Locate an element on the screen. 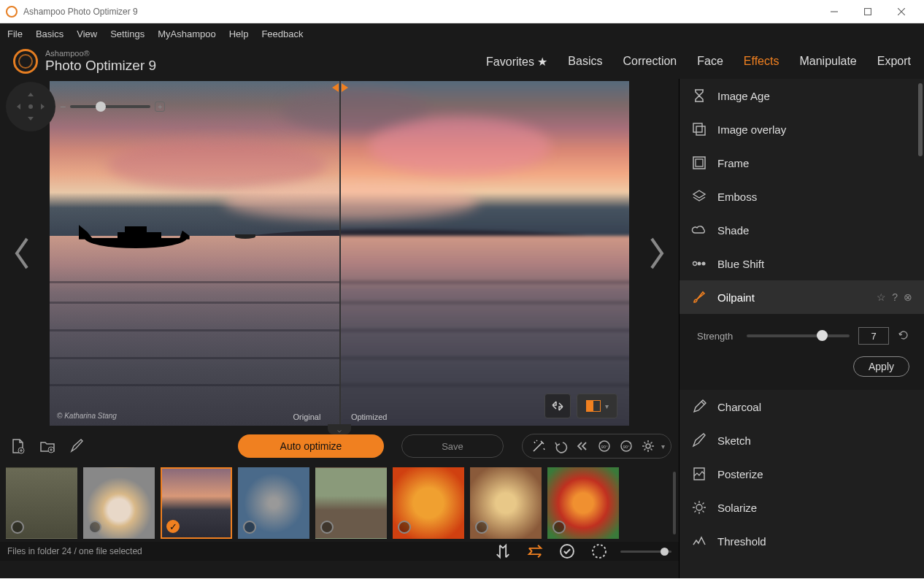  brand-logo-icon is located at coordinates (26, 61).